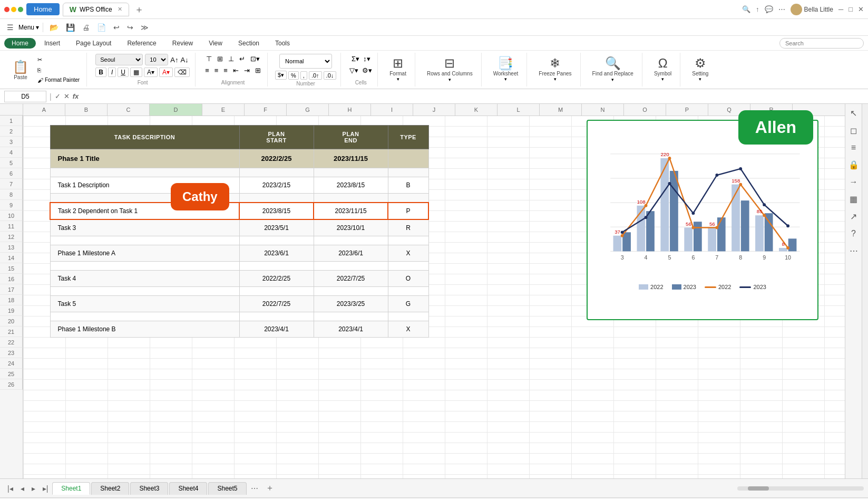 The image size is (868, 499). I want to click on sheet-tab-sheet5: Sheet5, so click(227, 488).